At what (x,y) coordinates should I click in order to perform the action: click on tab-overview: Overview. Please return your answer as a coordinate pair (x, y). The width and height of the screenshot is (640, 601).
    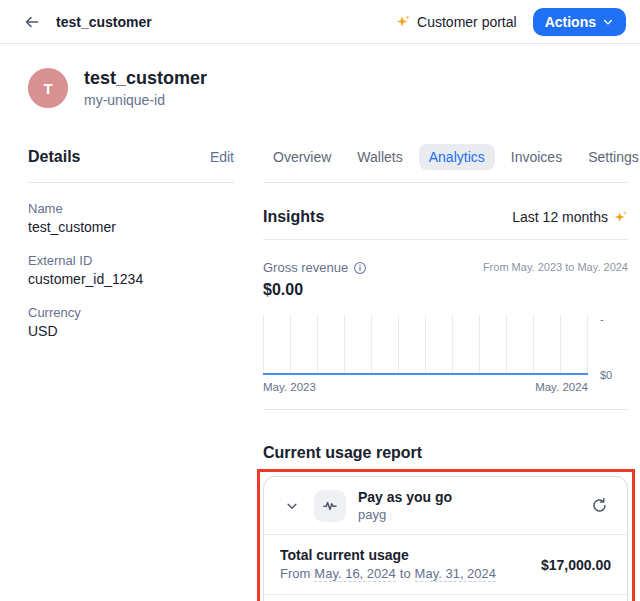
    Looking at the image, I should click on (302, 157).